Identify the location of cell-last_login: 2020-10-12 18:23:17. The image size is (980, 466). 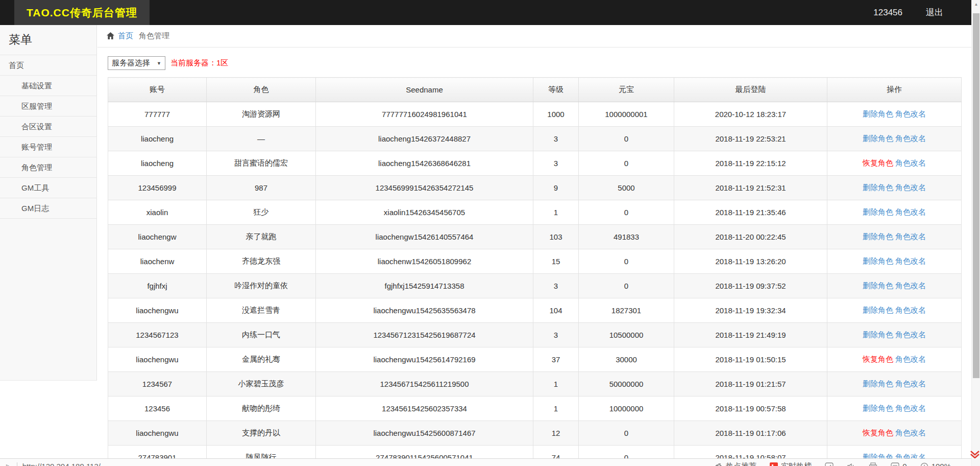
(751, 114).